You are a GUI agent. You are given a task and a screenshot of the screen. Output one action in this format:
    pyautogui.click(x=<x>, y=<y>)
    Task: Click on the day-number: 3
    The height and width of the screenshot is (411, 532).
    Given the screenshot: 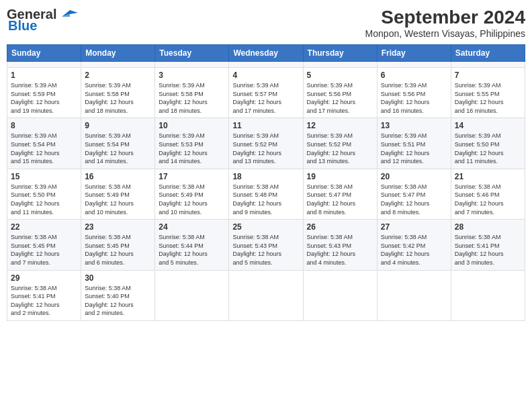 What is the action you would take?
    pyautogui.click(x=192, y=75)
    